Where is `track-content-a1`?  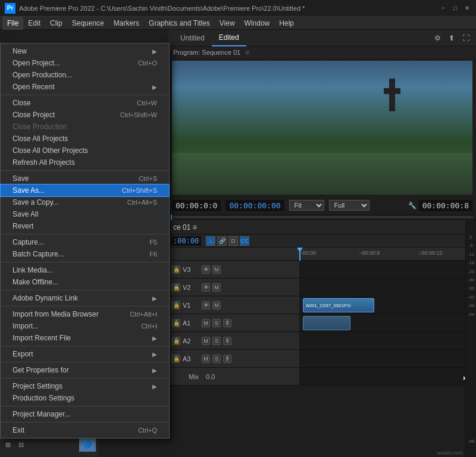
track-content-a1 is located at coordinates (388, 323).